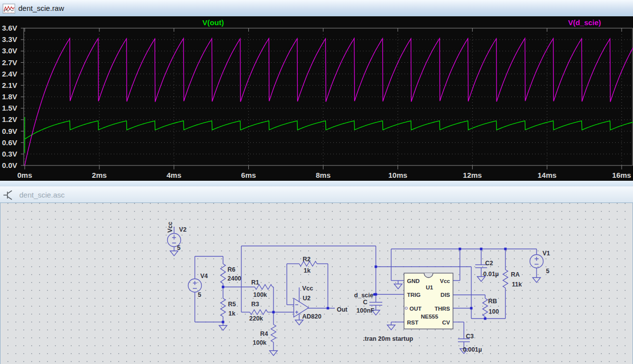 The width and height of the screenshot is (633, 364). Describe the element at coordinates (9, 8) in the screenshot. I see `waveform-file-icon` at that location.